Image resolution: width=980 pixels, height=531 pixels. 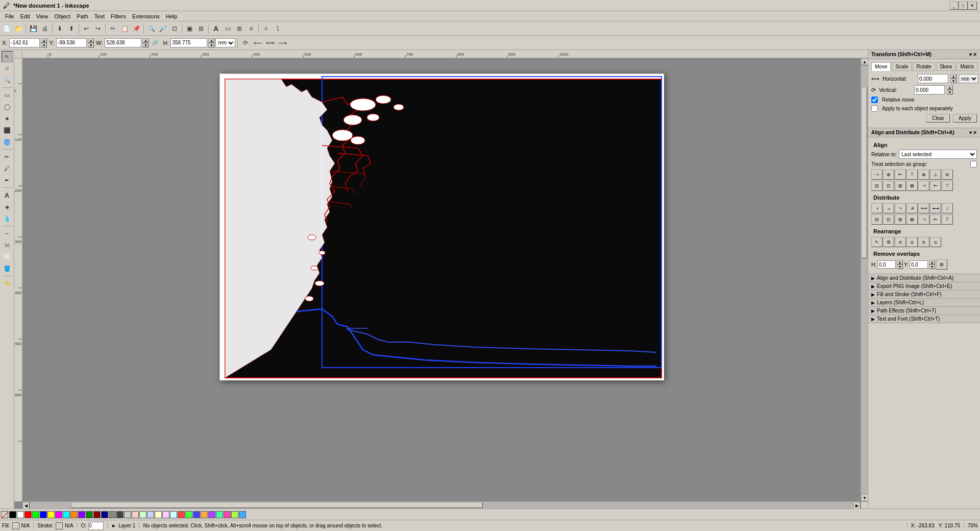 I want to click on circle-tool: ◯, so click(x=7, y=107).